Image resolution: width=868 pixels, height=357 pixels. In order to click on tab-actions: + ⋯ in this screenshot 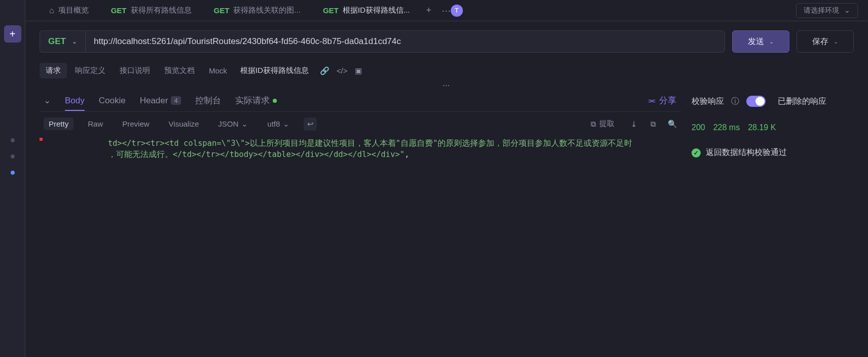, I will do `click(438, 10)`.